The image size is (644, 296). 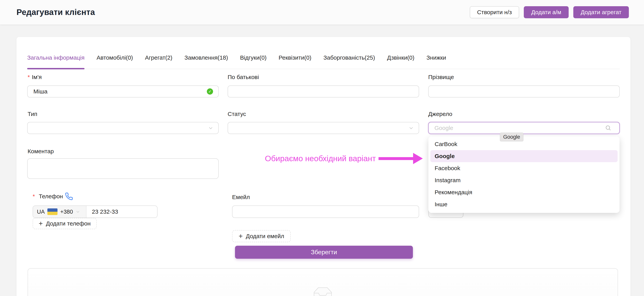 What do you see at coordinates (66, 212) in the screenshot?
I see `dial-code: +380` at bounding box center [66, 212].